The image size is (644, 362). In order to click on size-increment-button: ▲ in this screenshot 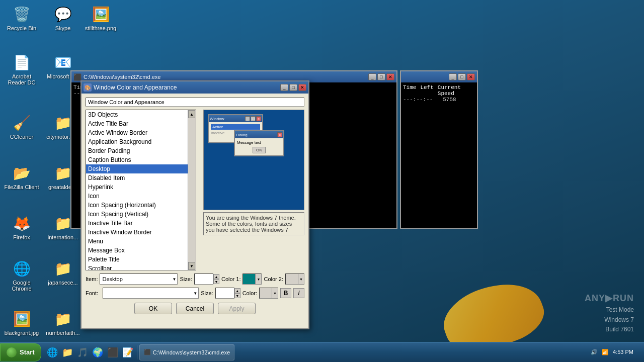, I will do `click(216, 277)`.